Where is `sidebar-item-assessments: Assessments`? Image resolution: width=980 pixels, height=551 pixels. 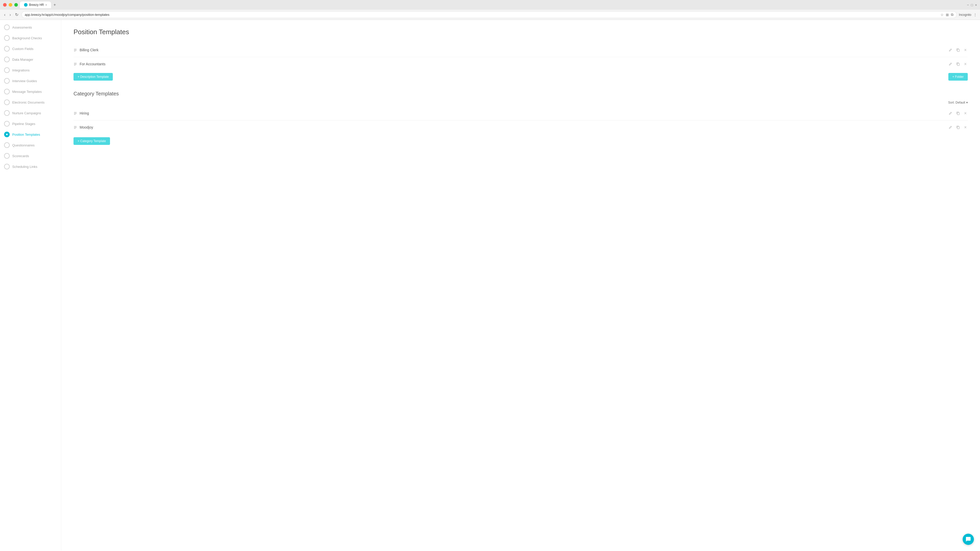
sidebar-item-assessments: Assessments is located at coordinates (30, 27).